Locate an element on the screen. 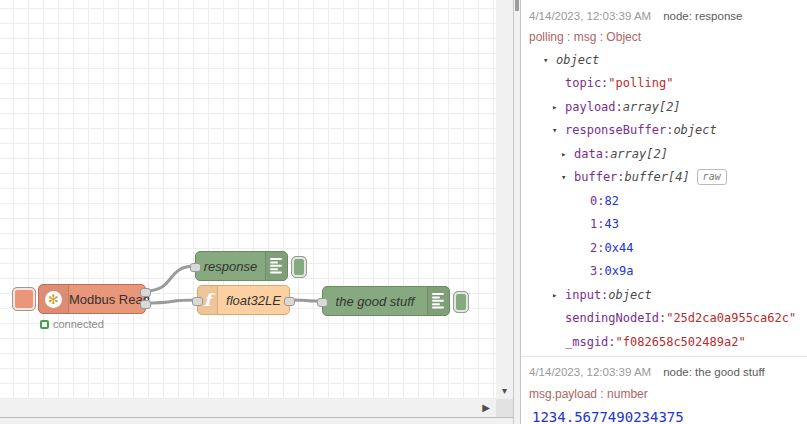 This screenshot has height=424, width=807. tree-key: responseBuffer: is located at coordinates (619, 130).